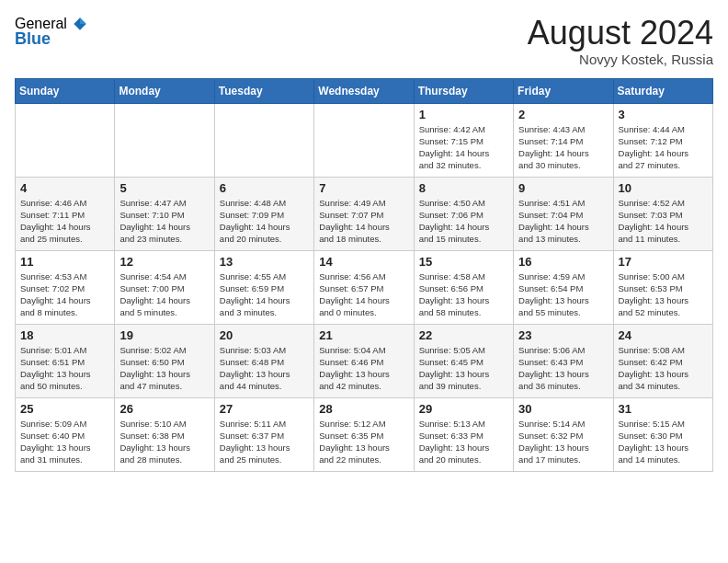 Image resolution: width=728 pixels, height=563 pixels. Describe the element at coordinates (463, 140) in the screenshot. I see `day-cell: 1Sunrise: 4:42 AM Sunset: 7:15 PM Daylig…` at that location.